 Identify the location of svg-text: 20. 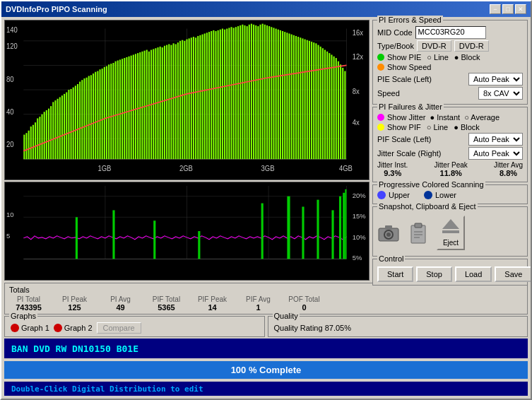
(10, 144).